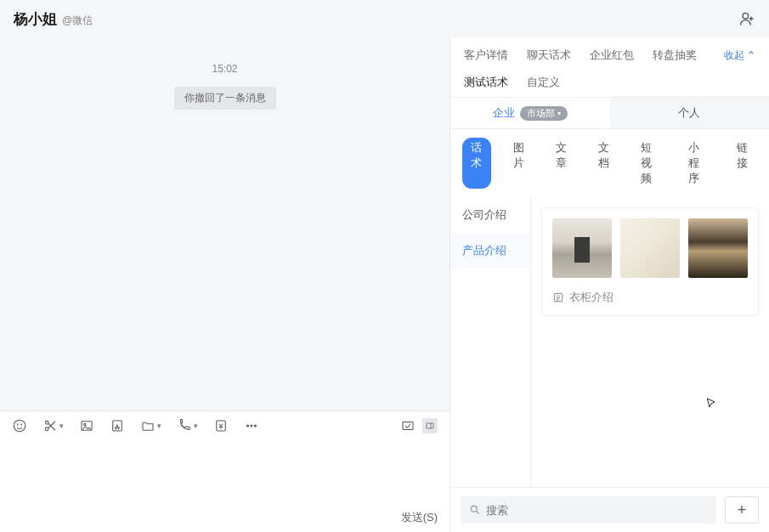  What do you see at coordinates (519, 163) in the screenshot?
I see `type-image: 图片` at bounding box center [519, 163].